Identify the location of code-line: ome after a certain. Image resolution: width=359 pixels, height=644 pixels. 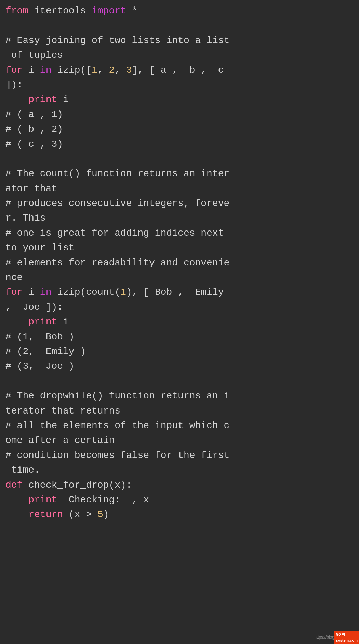
(180, 440).